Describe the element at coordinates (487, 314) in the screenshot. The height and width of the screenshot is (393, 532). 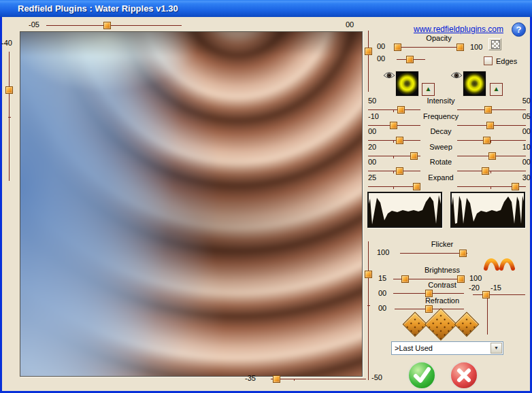
I see `offset-v-track` at that location.